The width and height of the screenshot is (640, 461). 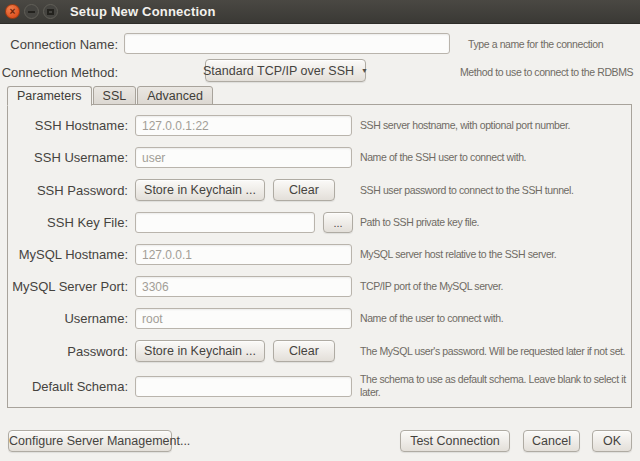 I want to click on close-icon: ×, so click(x=12, y=12).